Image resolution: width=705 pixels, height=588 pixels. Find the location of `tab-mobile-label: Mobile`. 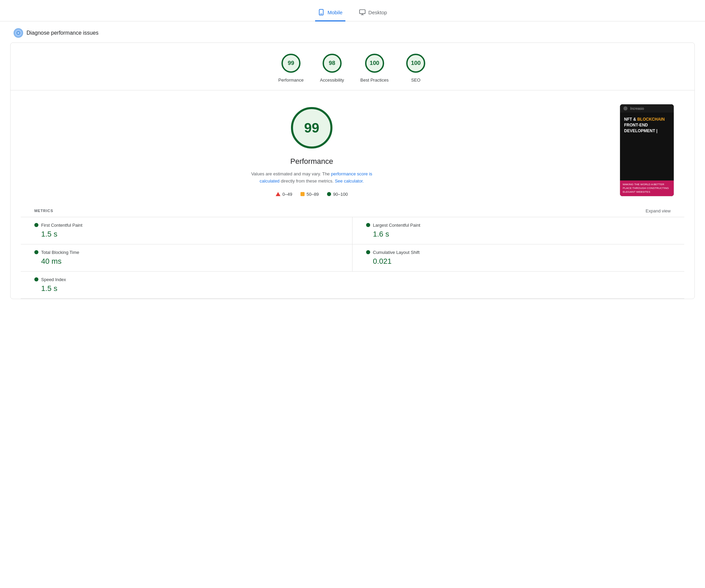

tab-mobile-label: Mobile is located at coordinates (335, 12).